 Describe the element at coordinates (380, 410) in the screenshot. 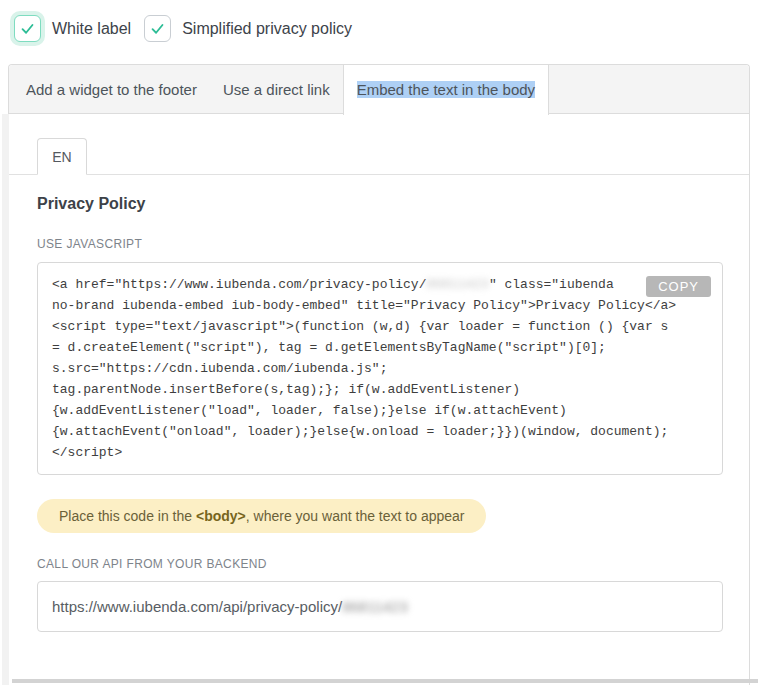

I see `code-line: {w.addEventListener("load", loader, fals…` at that location.